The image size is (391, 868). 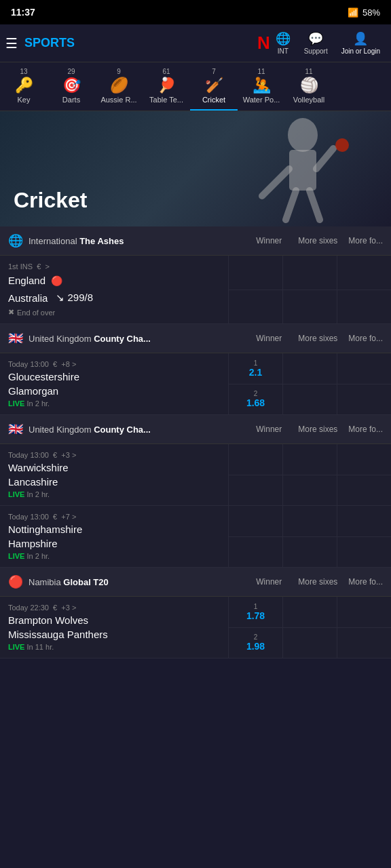 What do you see at coordinates (114, 267) in the screenshot?
I see `ashes-match-meta: 1st INS € >` at bounding box center [114, 267].